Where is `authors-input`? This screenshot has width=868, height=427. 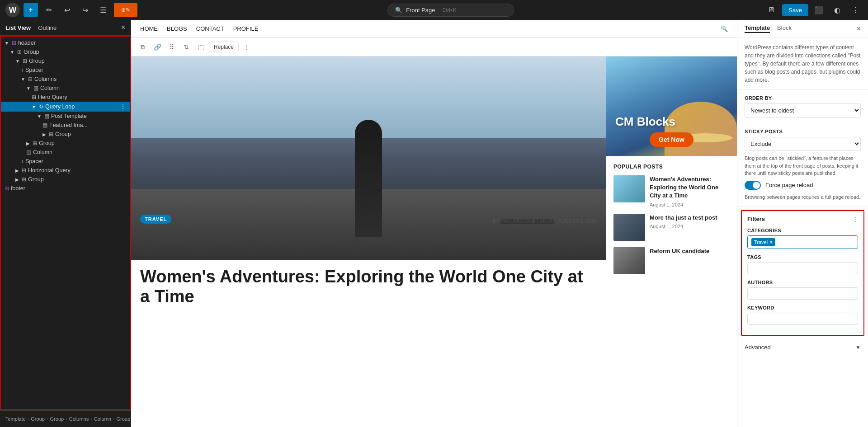
authors-input is located at coordinates (803, 294).